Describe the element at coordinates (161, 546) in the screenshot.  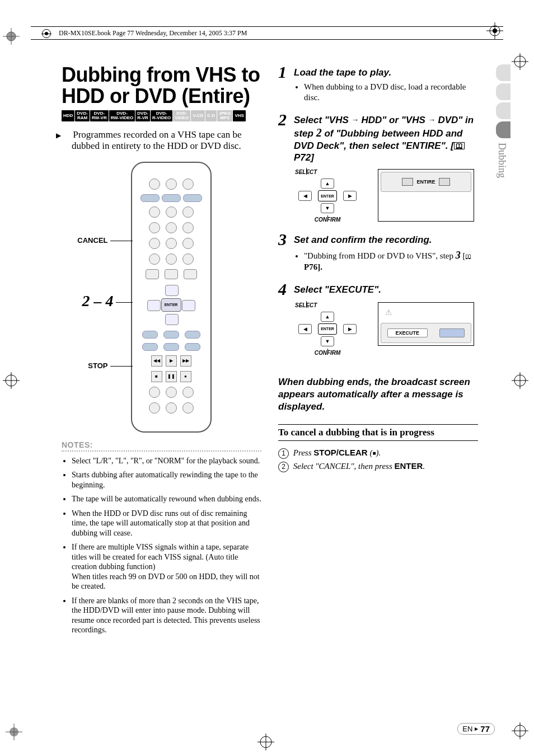
I see `notes-list: Select "L/R", "L", "R", or "NORM" for th…` at that location.